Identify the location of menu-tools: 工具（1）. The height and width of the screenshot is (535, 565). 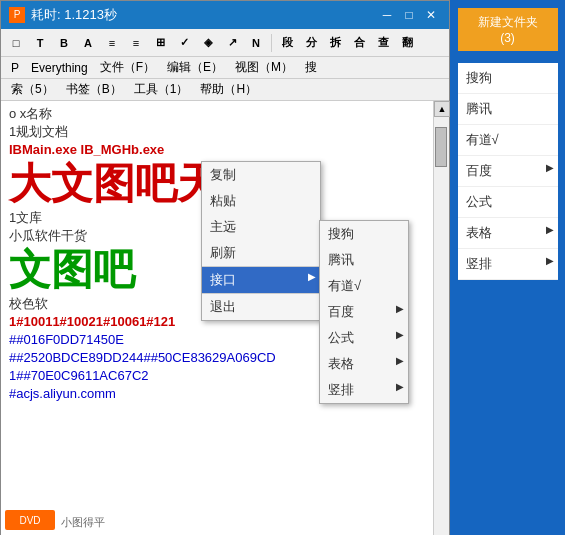
(162, 90).